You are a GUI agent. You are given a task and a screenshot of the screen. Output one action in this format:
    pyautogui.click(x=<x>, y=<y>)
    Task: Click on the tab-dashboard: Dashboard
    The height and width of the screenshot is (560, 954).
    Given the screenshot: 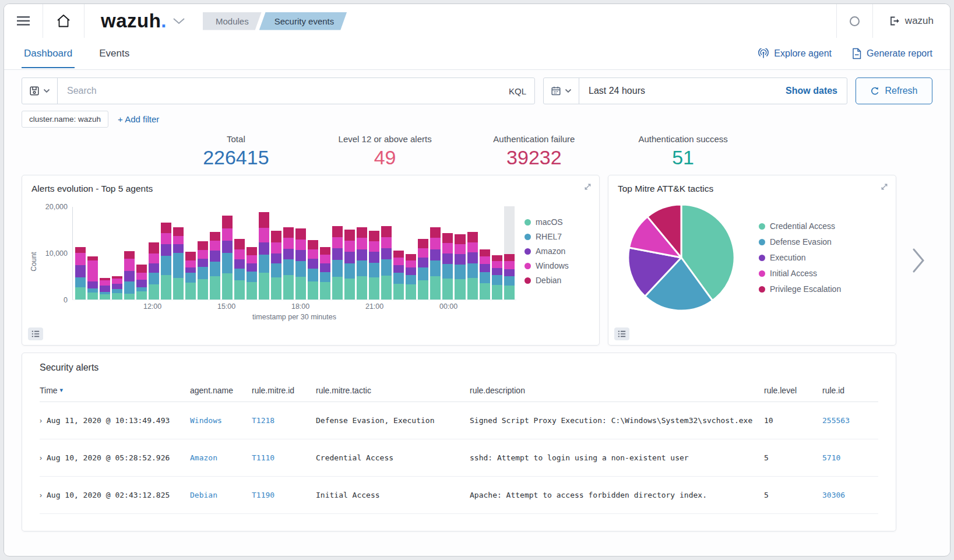 What is the action you would take?
    pyautogui.click(x=48, y=54)
    